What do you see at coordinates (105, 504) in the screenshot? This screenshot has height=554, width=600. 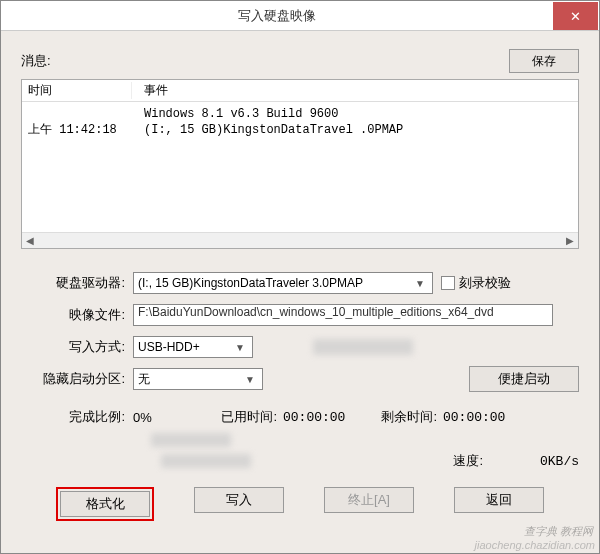 I see `format-highlight: 格式化` at bounding box center [105, 504].